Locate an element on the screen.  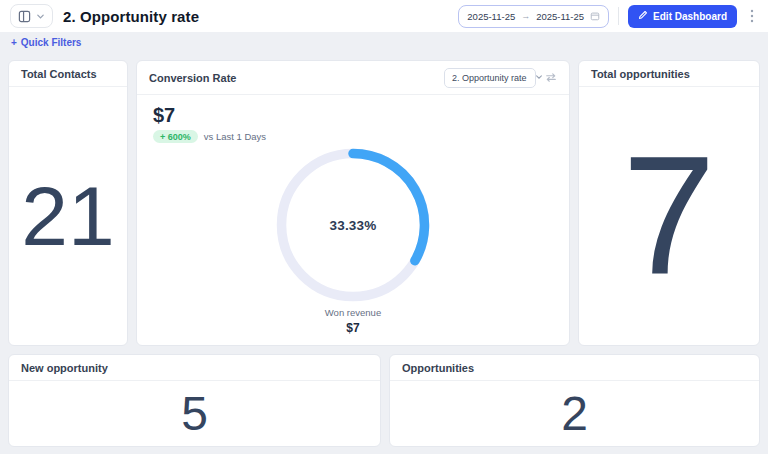
top-bar-left: 2. Opportunity rate is located at coordinates (104, 16).